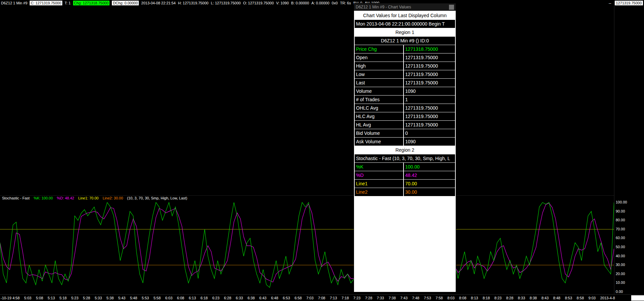  I want to click on study-label-part: Stochastic - Fast, so click(16, 198).